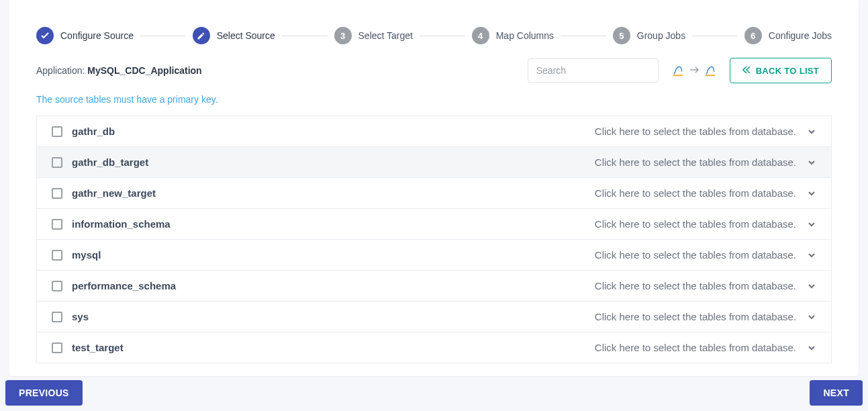  Describe the element at coordinates (434, 393) in the screenshot. I see `wizard-footer: PREVIOUS NEXT` at that location.